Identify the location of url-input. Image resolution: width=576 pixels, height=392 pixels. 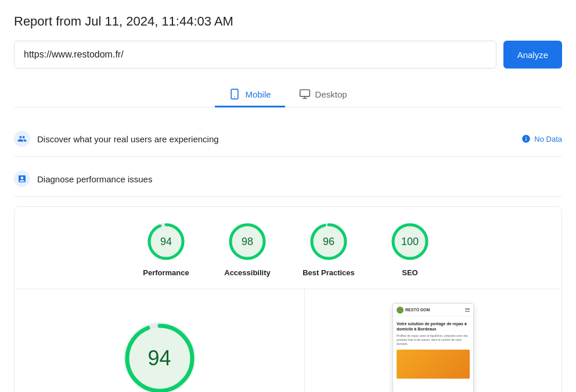
(255, 55).